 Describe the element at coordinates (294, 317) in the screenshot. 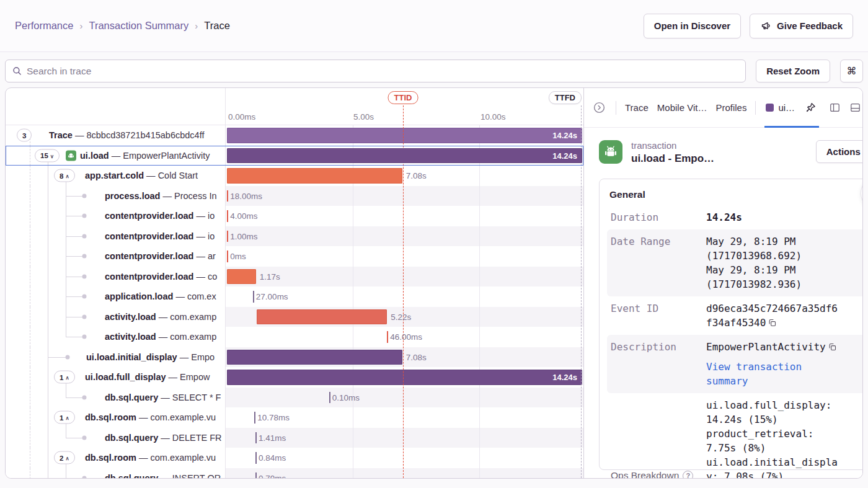

I see `trace-span-row: activity.load — com.examp5.22s` at that location.